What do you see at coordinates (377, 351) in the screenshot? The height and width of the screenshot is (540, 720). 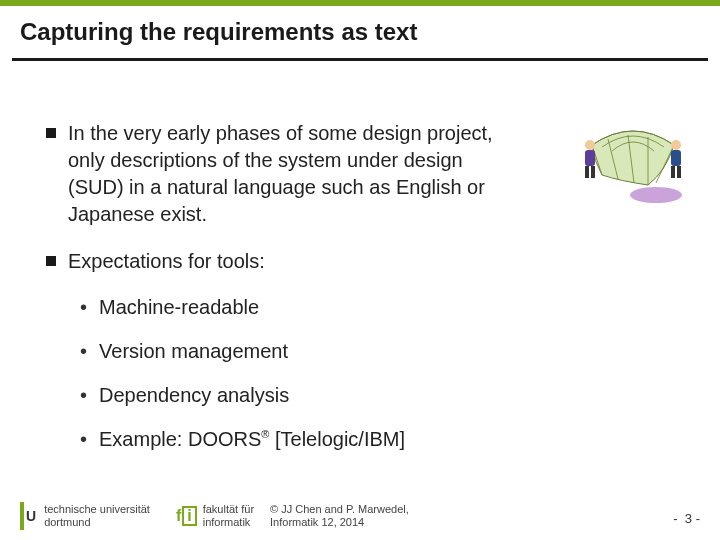 I see `sub-bullet-item: • Version management` at bounding box center [377, 351].